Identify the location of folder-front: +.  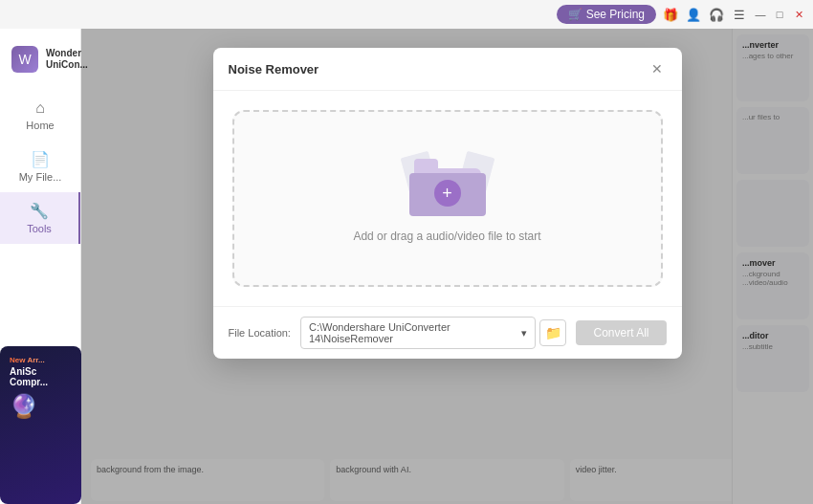
(448, 195).